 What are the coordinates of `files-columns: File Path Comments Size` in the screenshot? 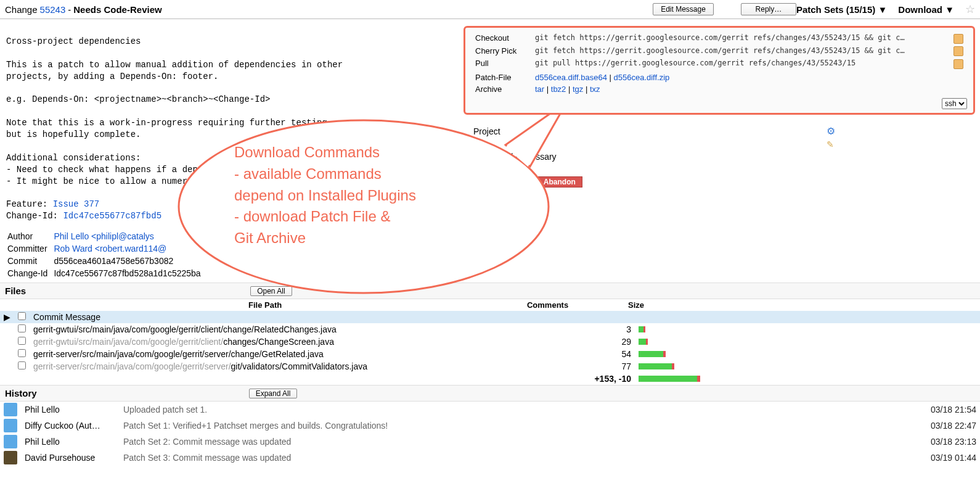 It's located at (490, 305).